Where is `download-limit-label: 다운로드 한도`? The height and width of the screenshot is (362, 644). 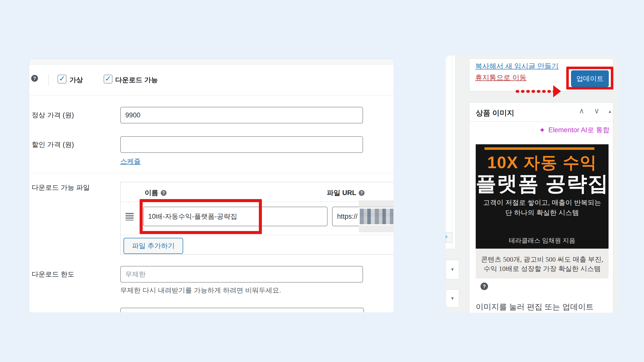
download-limit-label: 다운로드 한도 is located at coordinates (53, 274).